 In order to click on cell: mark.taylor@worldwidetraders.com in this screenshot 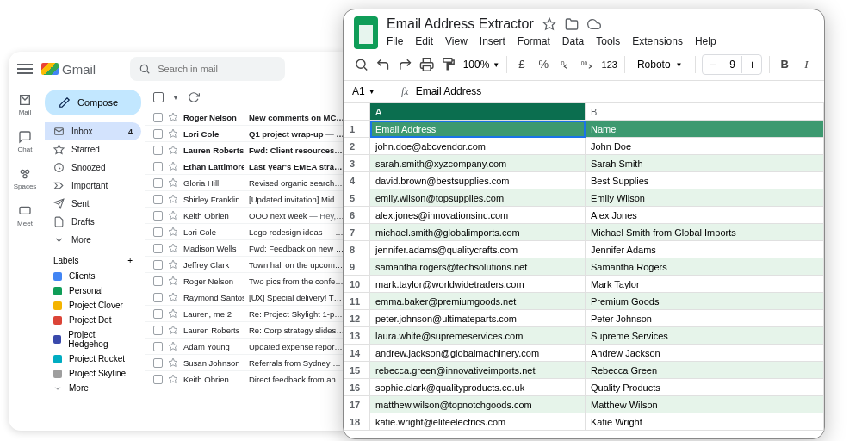, I will do `click(478, 284)`.